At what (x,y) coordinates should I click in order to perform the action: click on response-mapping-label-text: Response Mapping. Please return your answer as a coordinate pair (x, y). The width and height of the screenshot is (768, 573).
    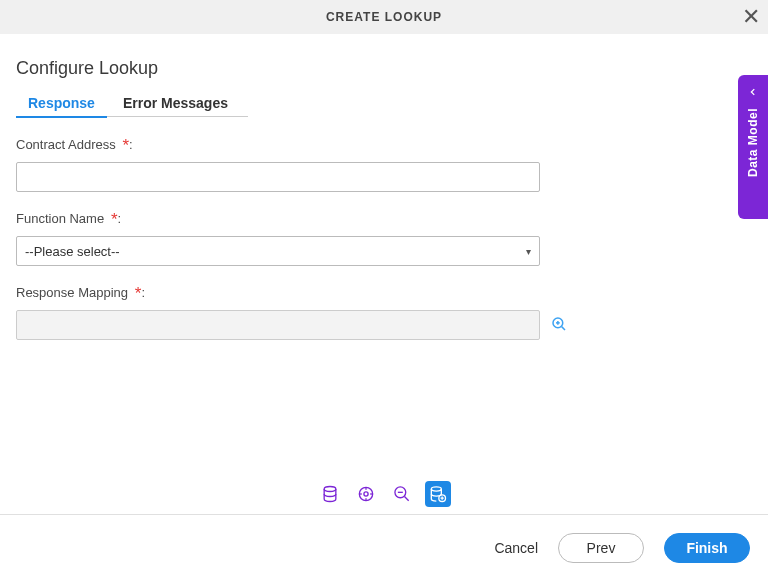
    Looking at the image, I should click on (72, 292).